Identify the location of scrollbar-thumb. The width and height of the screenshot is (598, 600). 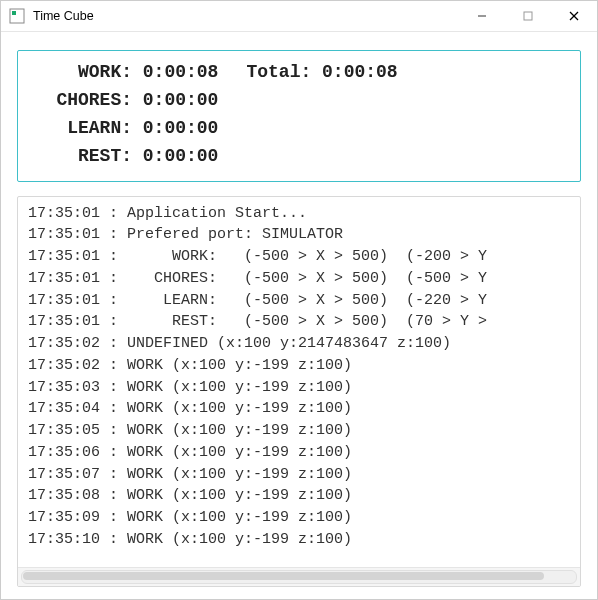
(284, 576).